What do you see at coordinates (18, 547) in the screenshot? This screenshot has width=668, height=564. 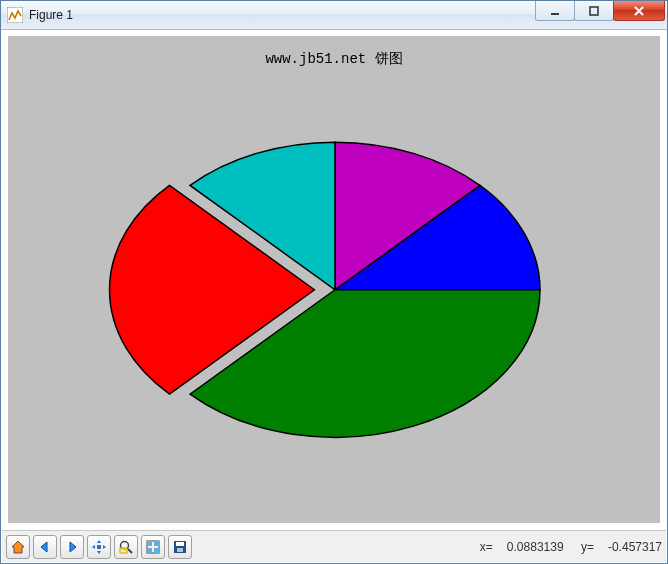 I see `home-button` at bounding box center [18, 547].